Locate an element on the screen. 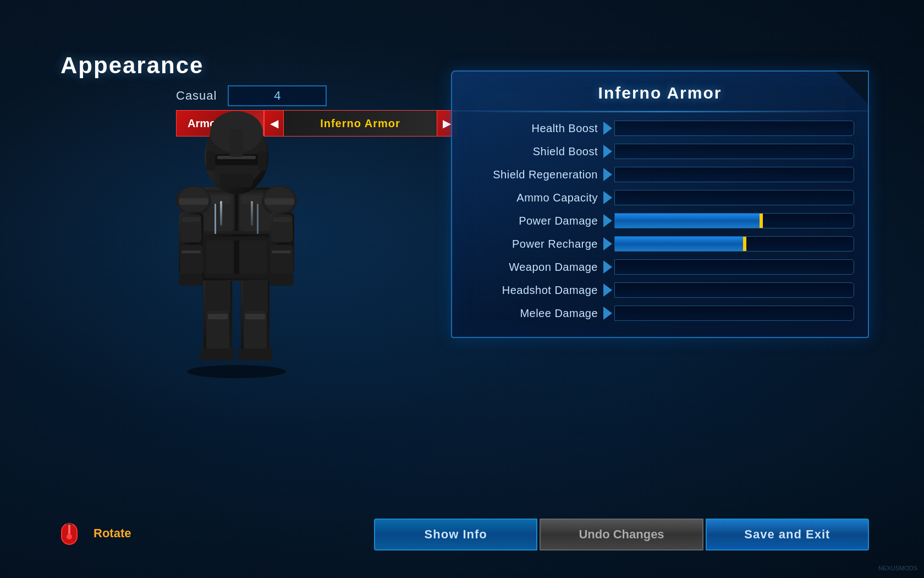 The image size is (924, 578). stat-row: Health Boost is located at coordinates (660, 128).